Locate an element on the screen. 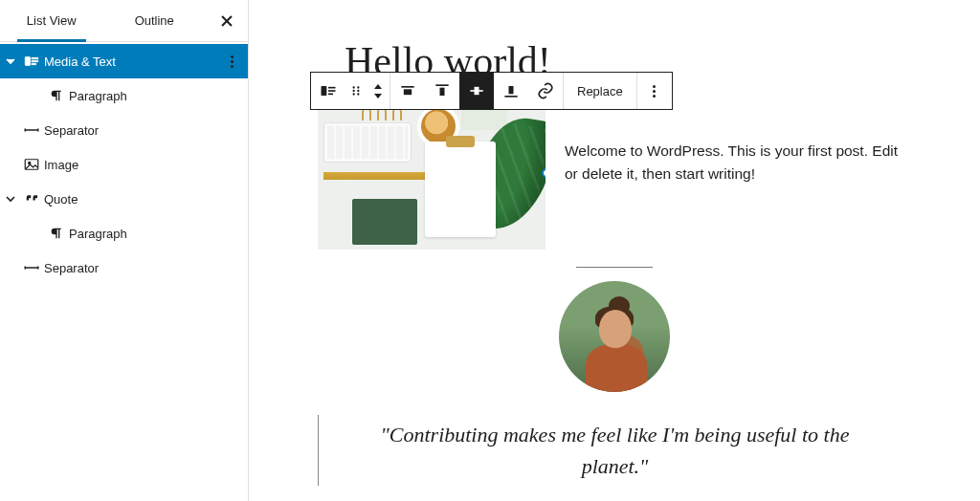  toolbar-more-options is located at coordinates (655, 91).